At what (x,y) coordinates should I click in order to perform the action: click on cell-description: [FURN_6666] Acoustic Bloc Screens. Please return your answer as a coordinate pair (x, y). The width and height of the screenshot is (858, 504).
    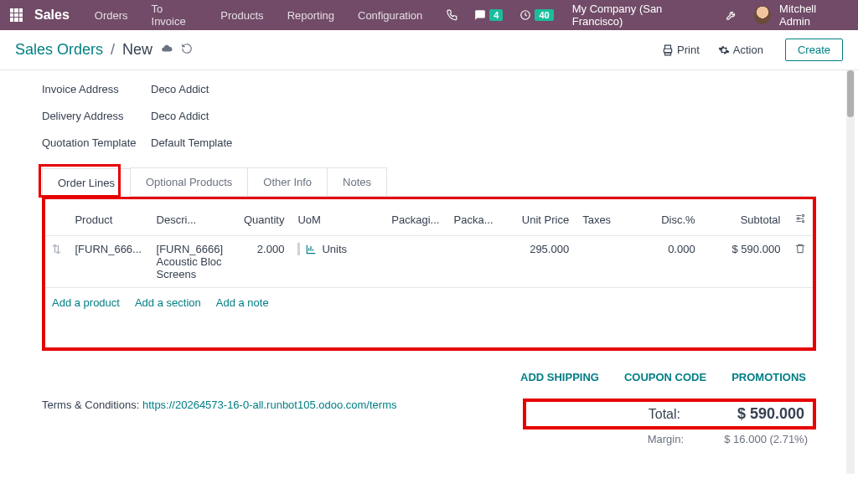
    Looking at the image, I should click on (191, 262).